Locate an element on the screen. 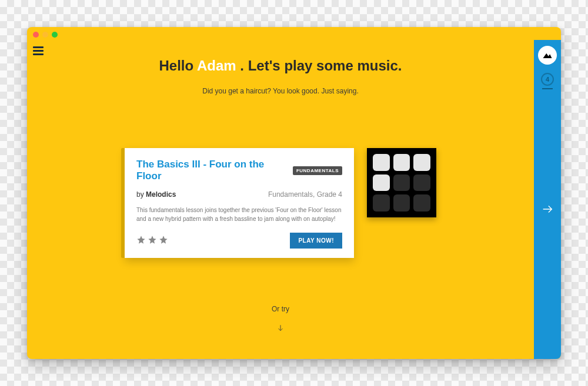 The image size is (588, 386). lesson-author: Melodics is located at coordinates (161, 194).